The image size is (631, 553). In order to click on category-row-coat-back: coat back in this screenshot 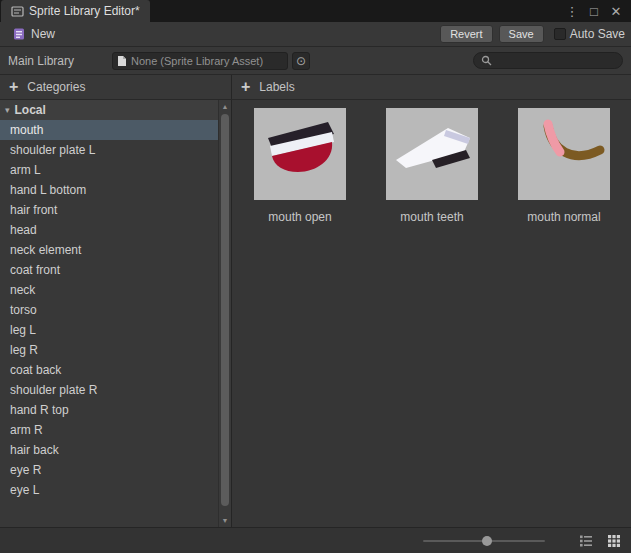, I will do `click(109, 370)`.